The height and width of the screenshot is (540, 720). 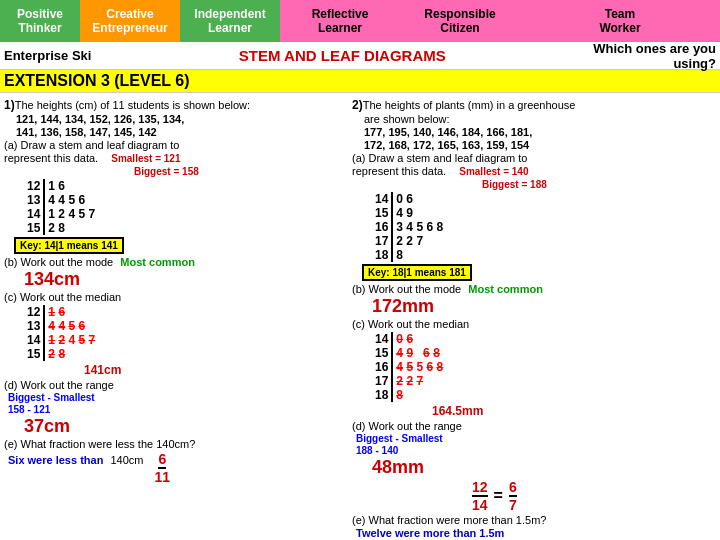 What do you see at coordinates (544, 306) in the screenshot?
I see `right-mode-answer: 172mm` at bounding box center [544, 306].